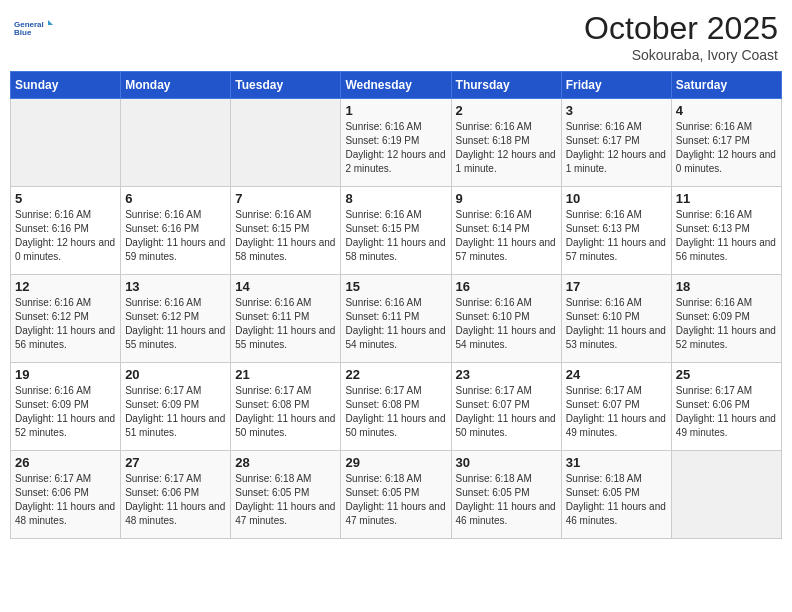  I want to click on day-header-sunday: Sunday, so click(66, 86).